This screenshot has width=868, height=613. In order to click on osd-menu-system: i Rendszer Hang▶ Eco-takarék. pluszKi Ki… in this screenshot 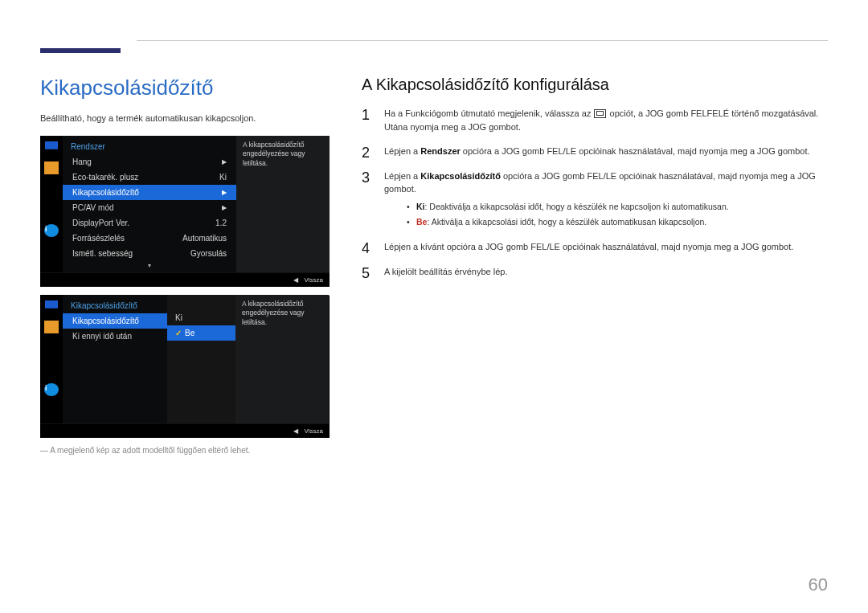, I will do `click(185, 211)`.